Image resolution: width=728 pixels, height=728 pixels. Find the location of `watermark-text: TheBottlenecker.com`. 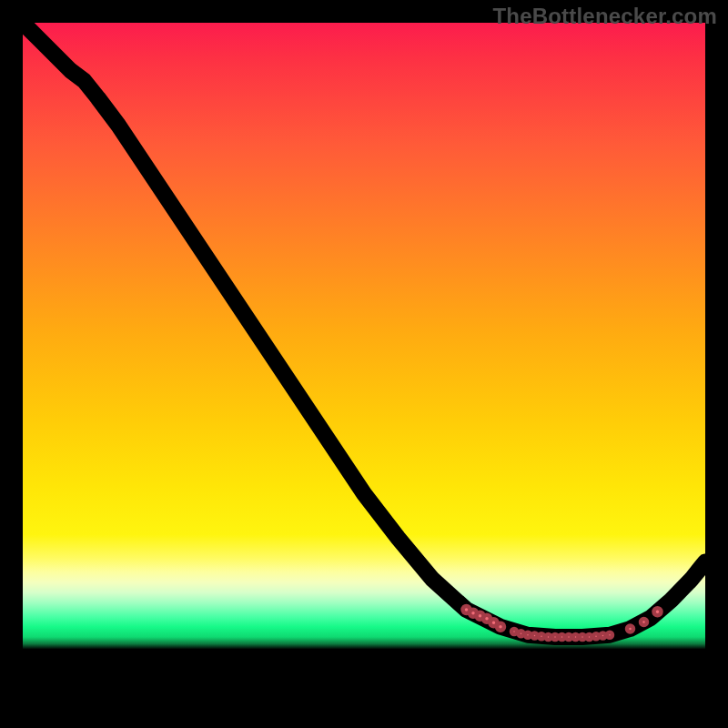

watermark-text: TheBottlenecker.com is located at coordinates (604, 16).